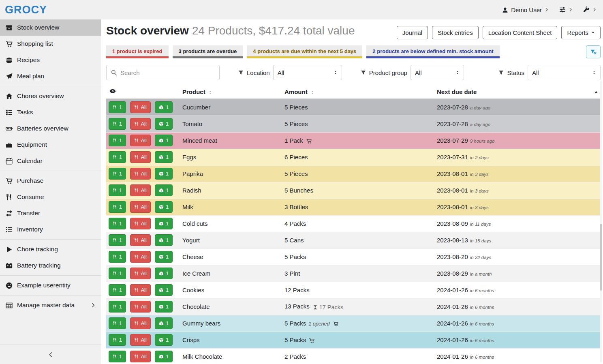 This screenshot has width=603, height=364. Describe the element at coordinates (308, 73) in the screenshot. I see `location-select: All` at that location.